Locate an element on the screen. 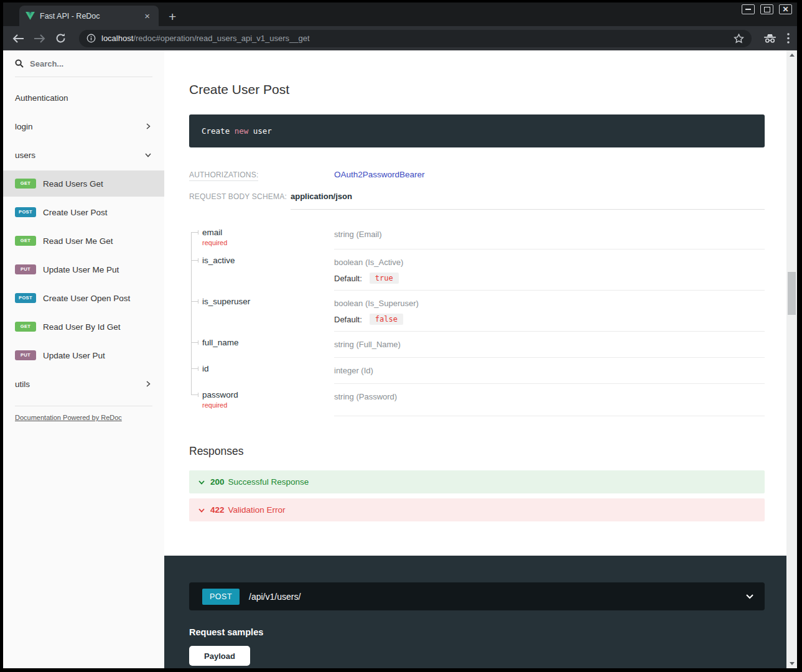  forward-icon is located at coordinates (39, 39).